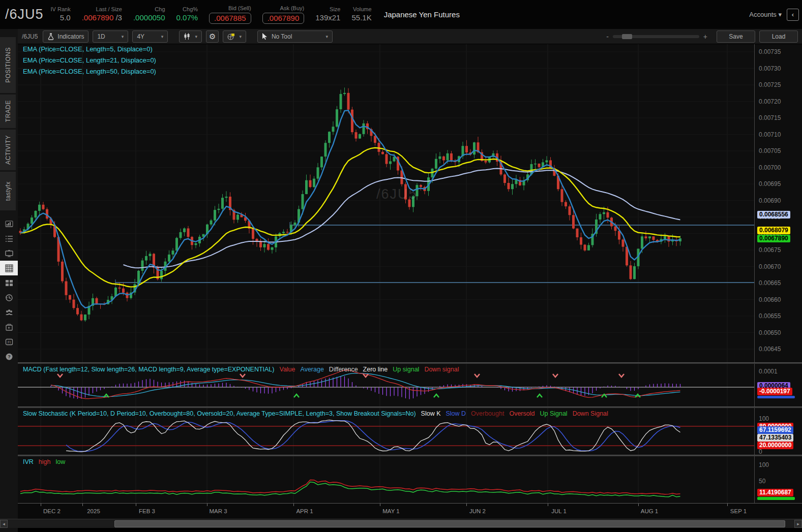  I want to click on price-tick-label: 0.00700, so click(770, 168).